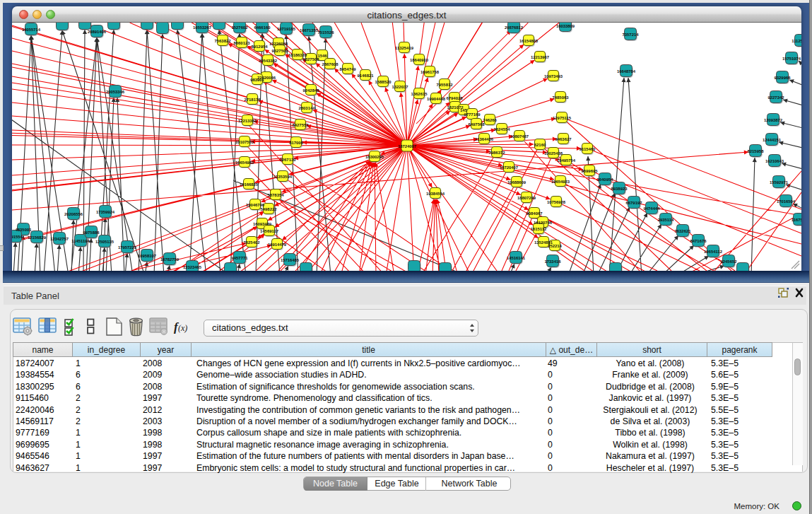 This screenshot has height=514, width=812. What do you see at coordinates (253, 100) in the screenshot?
I see `svg-text: 2718176` at bounding box center [253, 100].